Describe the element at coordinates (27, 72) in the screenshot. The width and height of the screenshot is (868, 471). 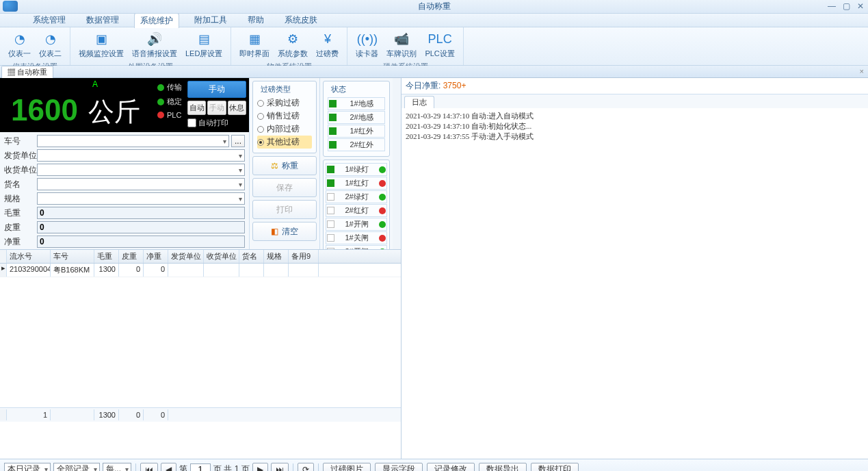
I see `doc-tab: ▦ 自动称重` at that location.